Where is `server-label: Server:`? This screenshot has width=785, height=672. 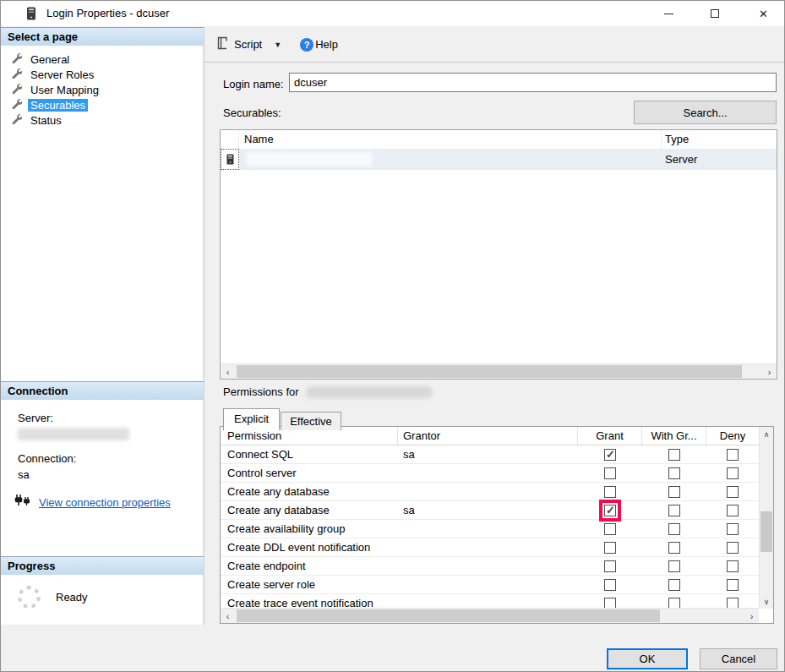
server-label: Server: is located at coordinates (110, 418).